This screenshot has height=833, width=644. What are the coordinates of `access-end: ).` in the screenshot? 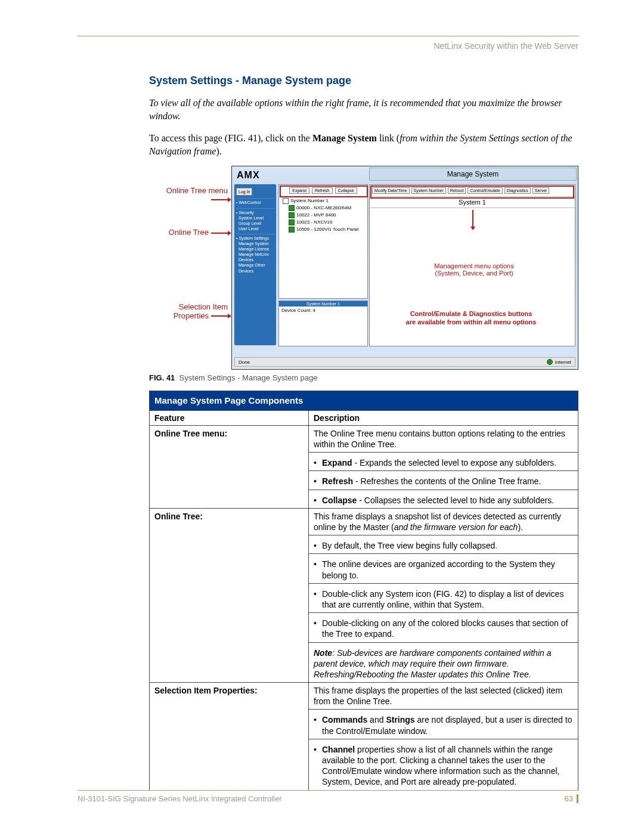 It's located at (218, 151).